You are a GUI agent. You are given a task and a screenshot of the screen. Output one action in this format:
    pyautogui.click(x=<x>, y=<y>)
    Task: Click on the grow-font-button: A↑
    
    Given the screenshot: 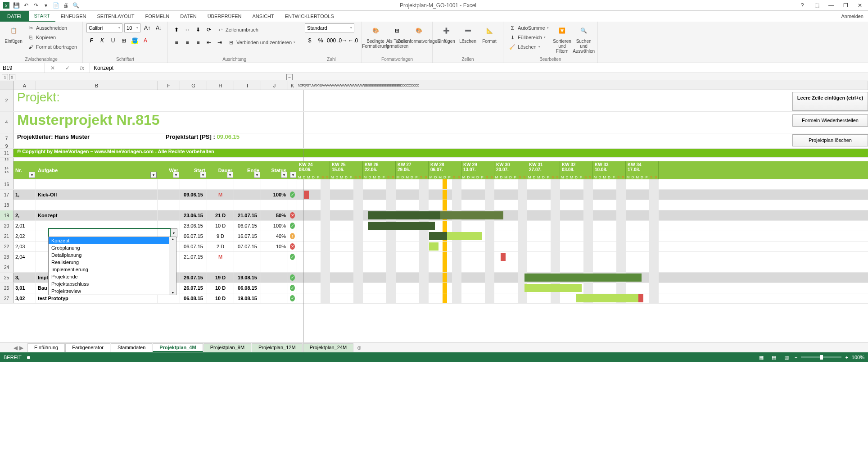 What is the action you would take?
    pyautogui.click(x=147, y=28)
    